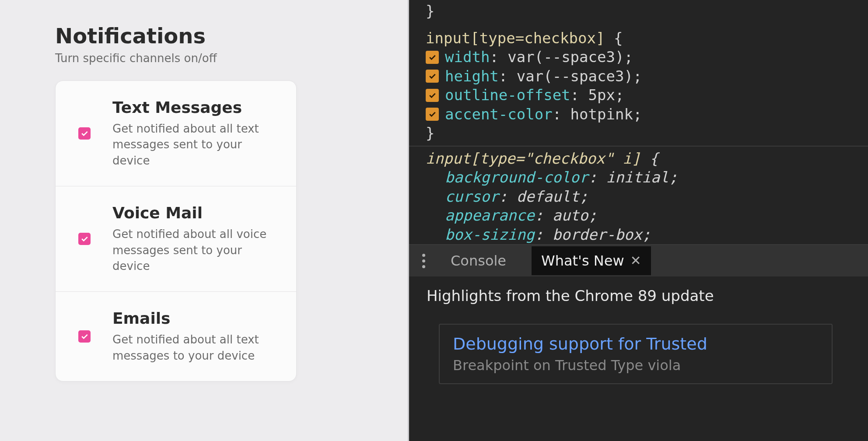 The height and width of the screenshot is (441, 868). Describe the element at coordinates (639, 38) in the screenshot. I see `css-selector-line: input[type=checkbox] {` at that location.